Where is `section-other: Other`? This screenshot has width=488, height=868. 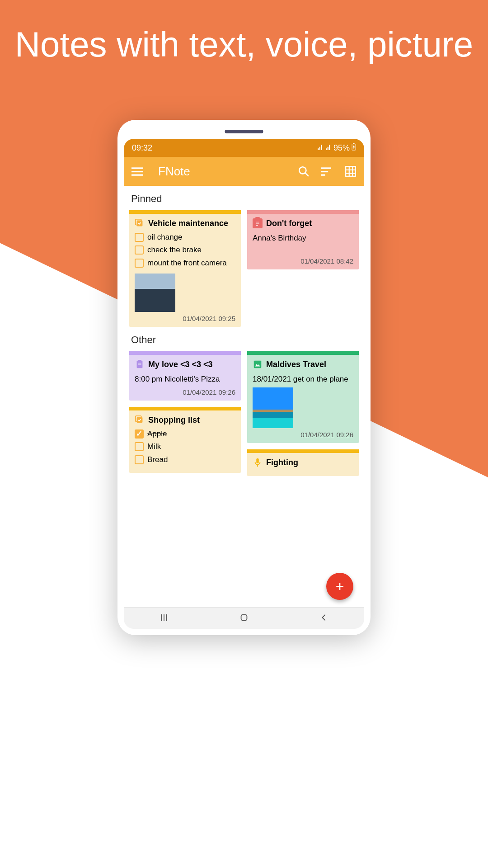
section-other: Other is located at coordinates (244, 339).